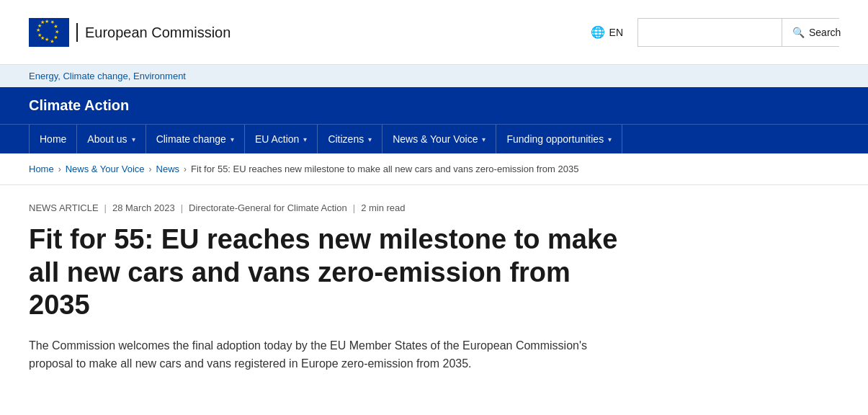 This screenshot has width=868, height=415. I want to click on breadcrumb-news-your-voice: News & Your Voice, so click(105, 169).